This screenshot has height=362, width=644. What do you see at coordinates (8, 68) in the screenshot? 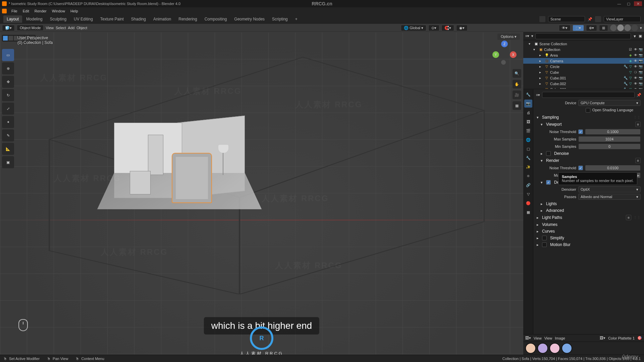
I see `tool-cursor: ⊕` at bounding box center [8, 68].